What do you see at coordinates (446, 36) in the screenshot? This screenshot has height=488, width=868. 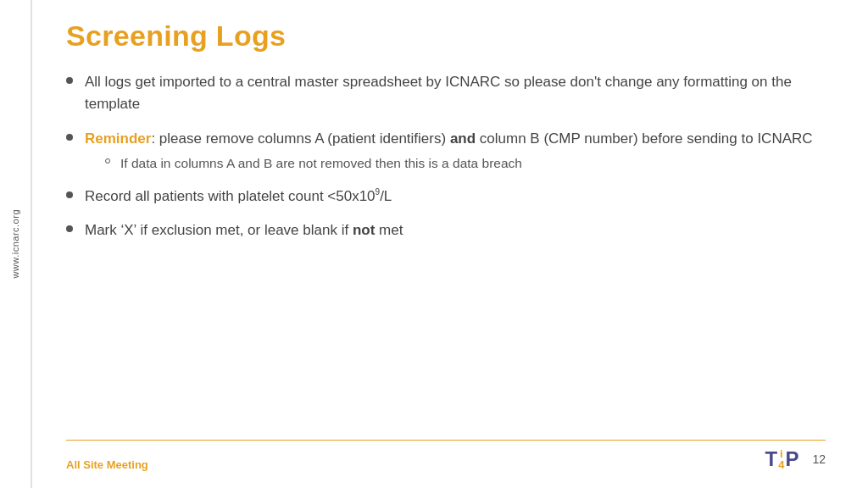 I see `page-title: Screening Logs` at bounding box center [446, 36].